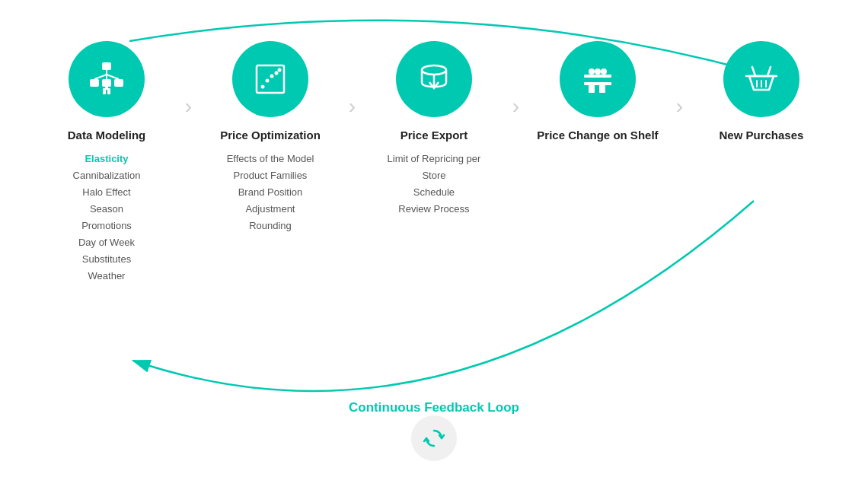  Describe the element at coordinates (434, 129) in the screenshot. I see `step-price-export: Price Export Limit of Repricing perStore…` at that location.